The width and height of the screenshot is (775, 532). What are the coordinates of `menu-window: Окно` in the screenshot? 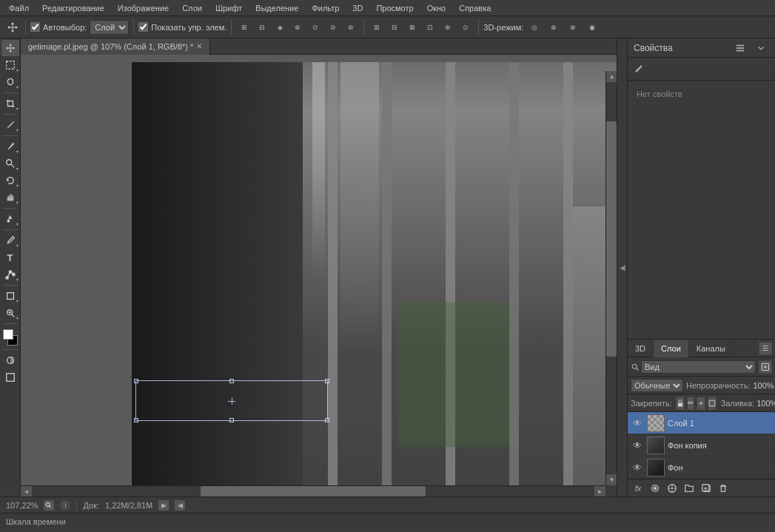 It's located at (437, 8).